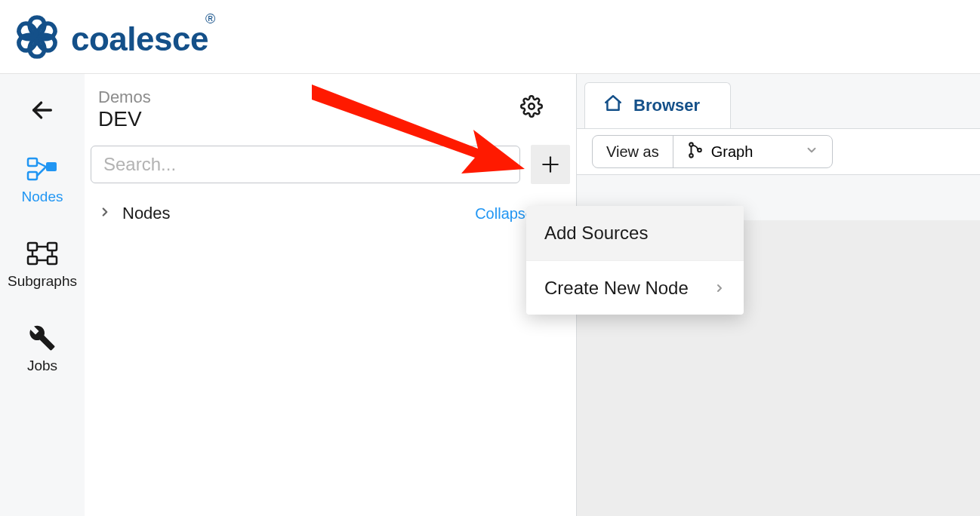 This screenshot has width=980, height=516. Describe the element at coordinates (613, 106) in the screenshot. I see `home-icon` at that location.